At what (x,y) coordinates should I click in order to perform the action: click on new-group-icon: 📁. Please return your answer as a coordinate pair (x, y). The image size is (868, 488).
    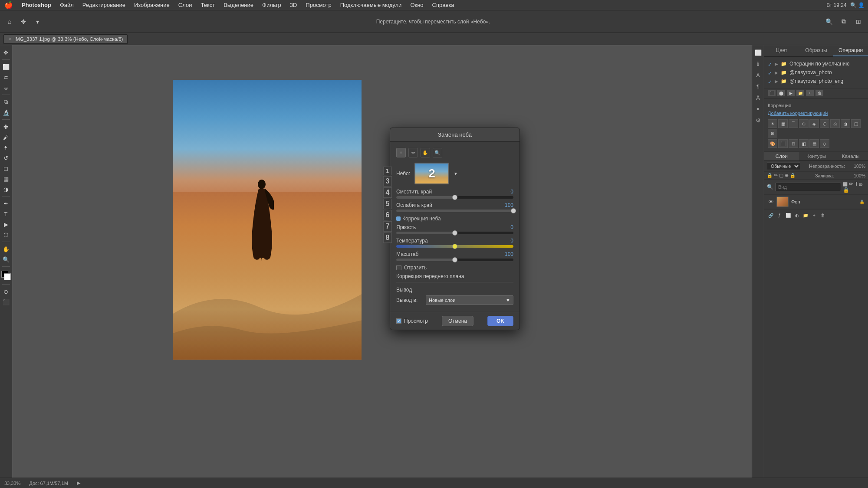
    Looking at the image, I should click on (806, 215).